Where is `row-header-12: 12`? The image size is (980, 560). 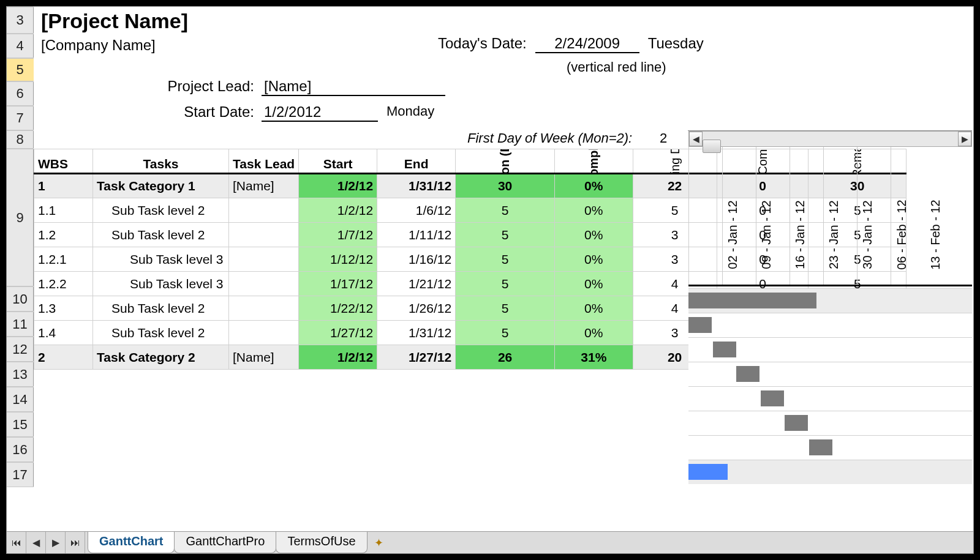 row-header-12: 12 is located at coordinates (20, 349).